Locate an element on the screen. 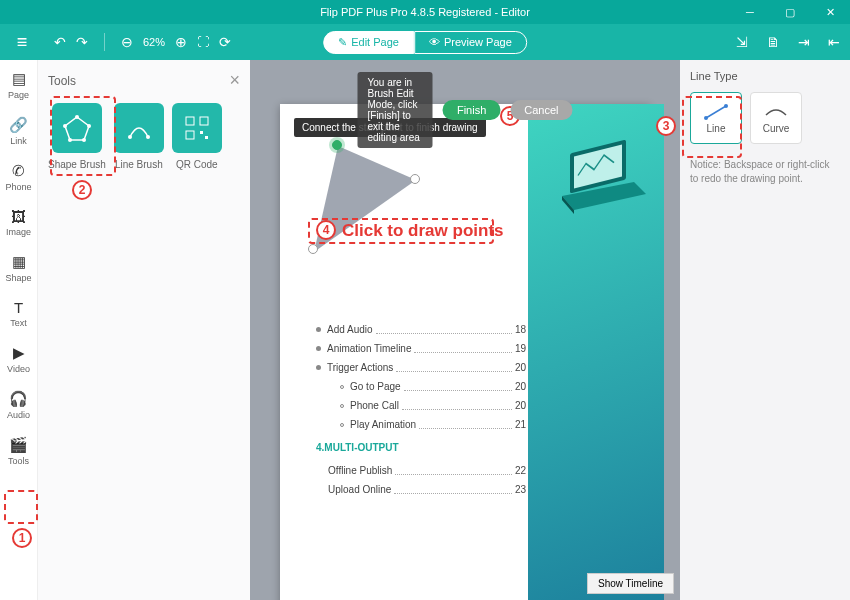 The height and width of the screenshot is (600, 850). maximize-button: ▢ is located at coordinates (790, 12).